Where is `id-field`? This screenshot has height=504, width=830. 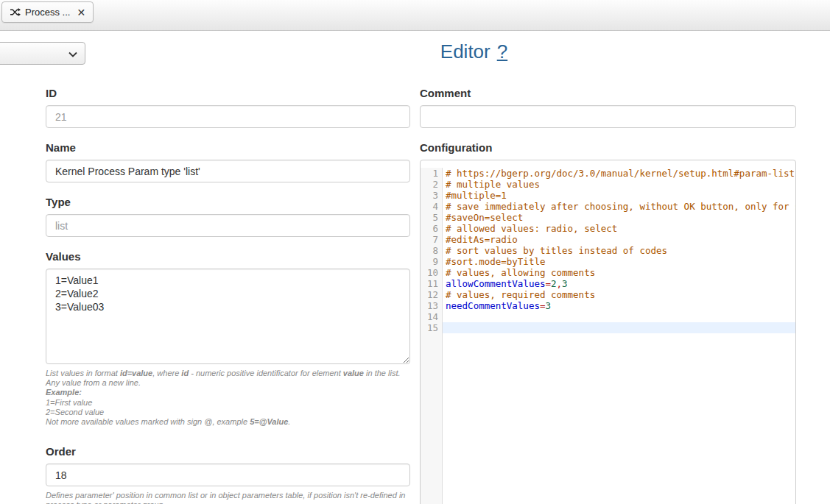
id-field is located at coordinates (228, 116).